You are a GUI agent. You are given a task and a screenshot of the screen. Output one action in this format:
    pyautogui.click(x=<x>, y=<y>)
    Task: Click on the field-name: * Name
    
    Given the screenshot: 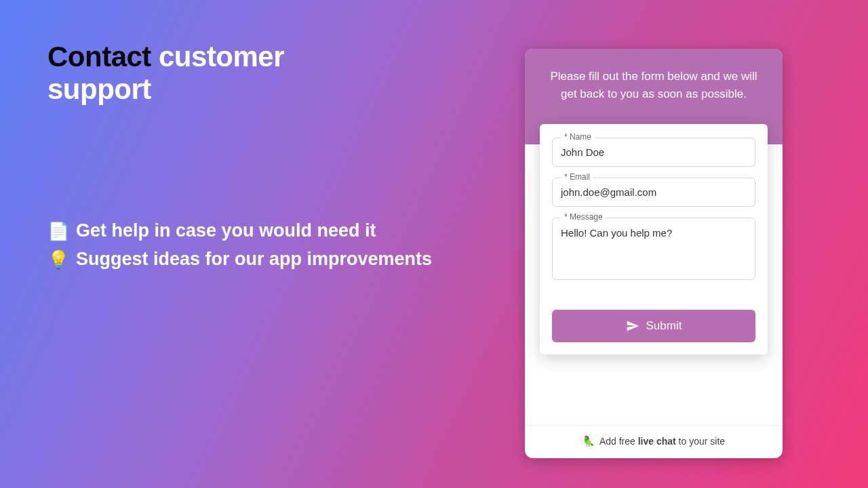 What is the action you would take?
    pyautogui.click(x=654, y=152)
    